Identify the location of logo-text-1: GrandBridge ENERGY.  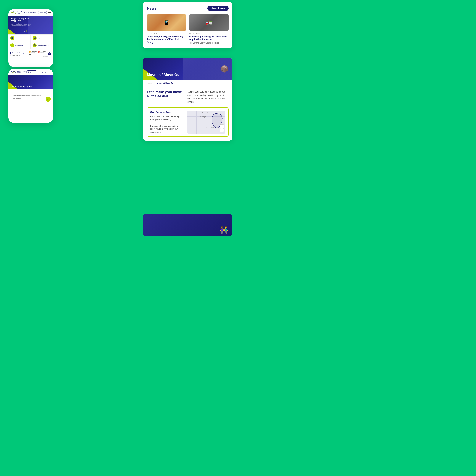
(21, 13).